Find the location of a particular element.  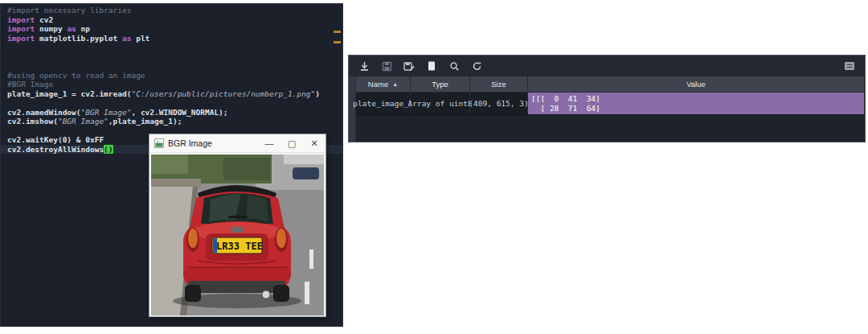

code-line: plate_image_1 = cv2.imread("C:/users/pub… is located at coordinates (172, 94).